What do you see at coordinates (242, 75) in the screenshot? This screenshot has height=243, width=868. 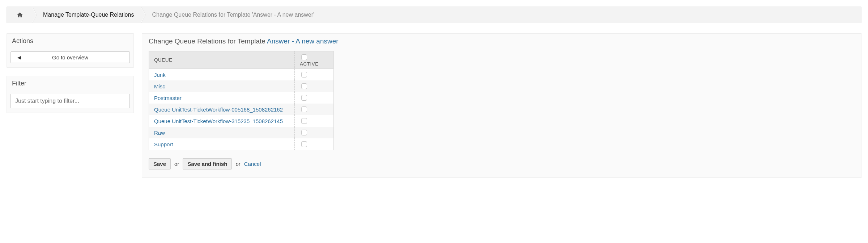 I see `table-row: Junk` at bounding box center [242, 75].